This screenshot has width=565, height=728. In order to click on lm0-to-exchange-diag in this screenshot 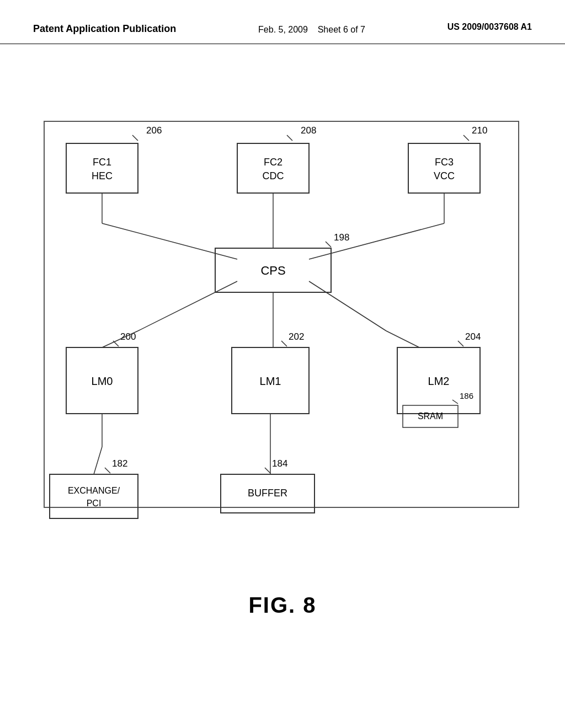, I will do `click(98, 461)`.